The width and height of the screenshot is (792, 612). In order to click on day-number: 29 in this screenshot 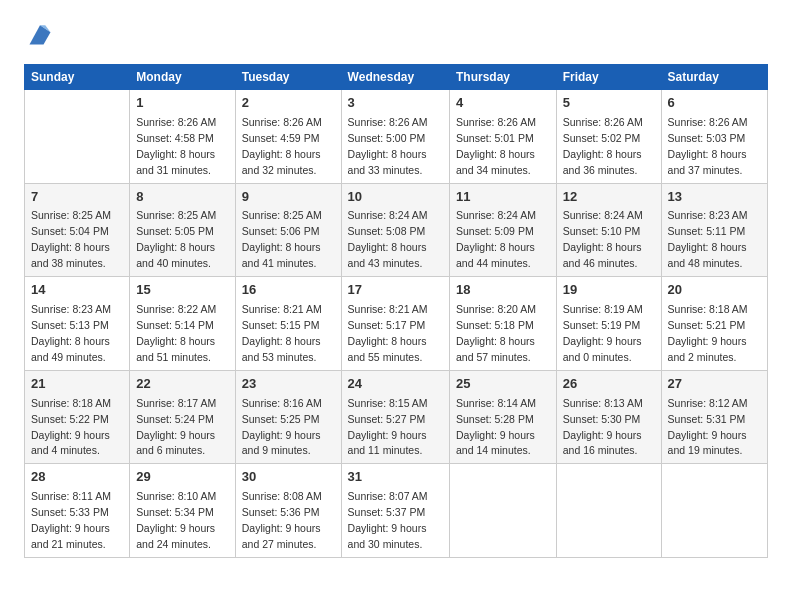, I will do `click(182, 478)`.